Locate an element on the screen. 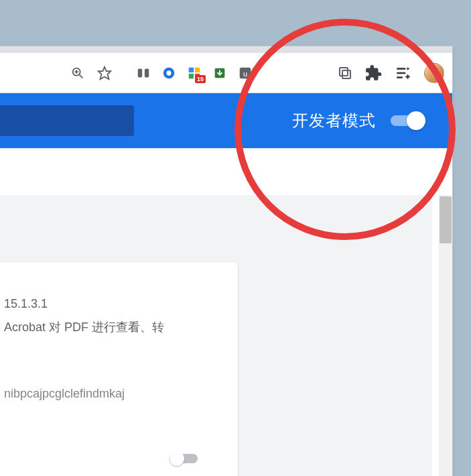 The height and width of the screenshot is (476, 471). extension-icon-5: u is located at coordinates (245, 73).